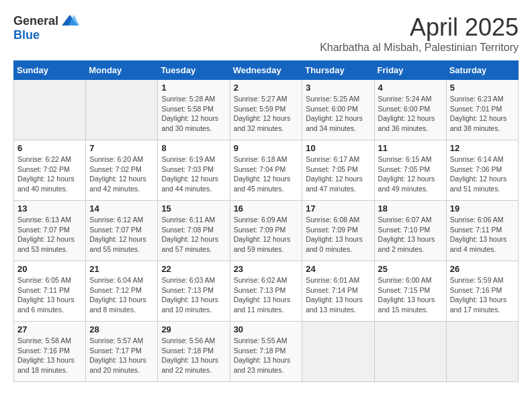 The image size is (532, 411). I want to click on header: General Blue April 2025 Kharbatha al Mis…, so click(266, 34).